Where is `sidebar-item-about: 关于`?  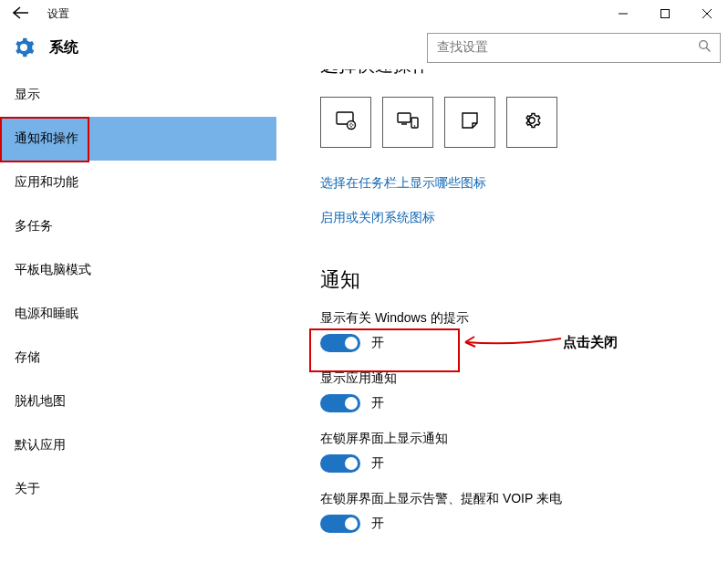 sidebar-item-about: 关于 is located at coordinates (139, 489).